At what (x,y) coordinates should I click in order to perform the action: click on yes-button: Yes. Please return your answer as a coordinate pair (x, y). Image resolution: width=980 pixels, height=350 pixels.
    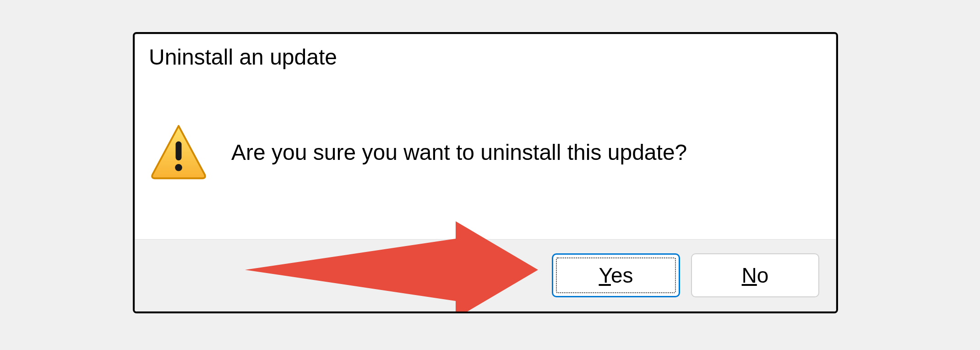
    Looking at the image, I should click on (616, 275).